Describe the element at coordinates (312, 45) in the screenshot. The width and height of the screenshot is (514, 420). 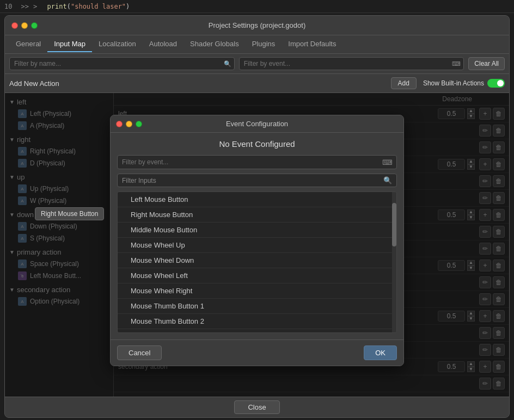
I see `tab-import-defaults: Import Defaults` at that location.